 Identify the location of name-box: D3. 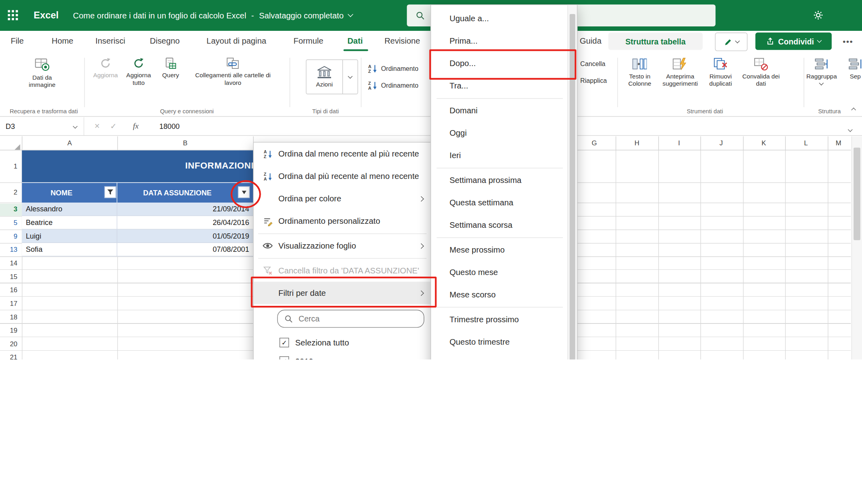
(42, 127).